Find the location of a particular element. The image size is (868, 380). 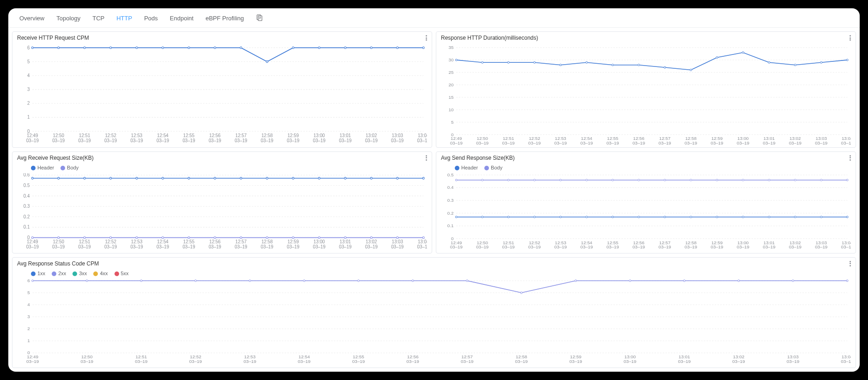

tab-pods: Pods is located at coordinates (151, 18).